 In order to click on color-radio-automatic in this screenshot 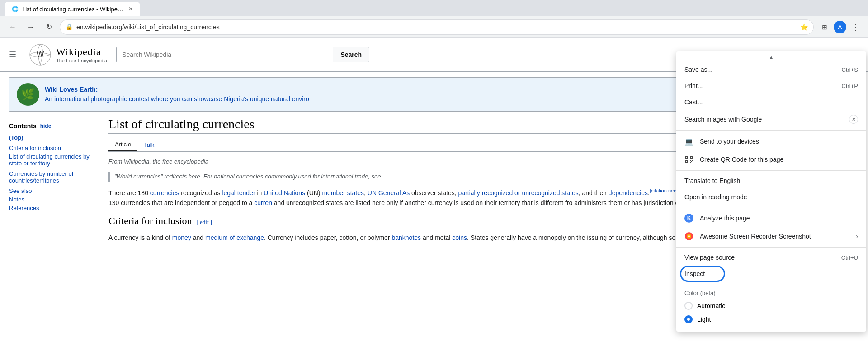, I will do `click(689, 306)`.